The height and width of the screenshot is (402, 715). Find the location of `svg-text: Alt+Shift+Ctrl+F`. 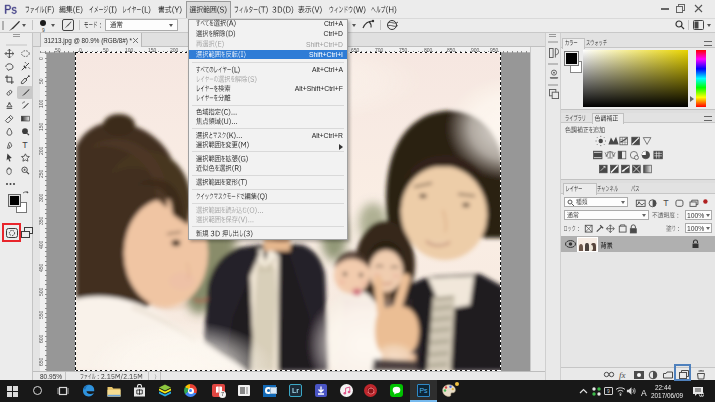

svg-text: Alt+Shift+Ctrl+F is located at coordinates (319, 88).